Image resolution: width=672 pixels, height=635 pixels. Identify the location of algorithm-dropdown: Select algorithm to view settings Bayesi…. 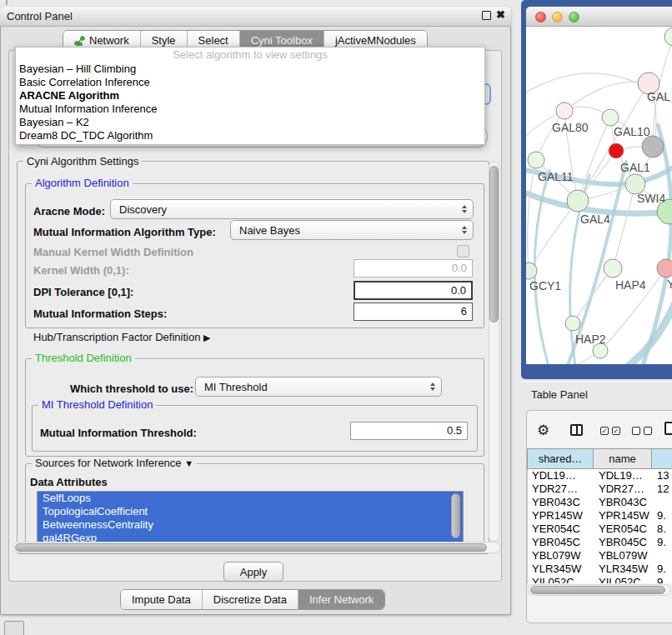
(250, 96).